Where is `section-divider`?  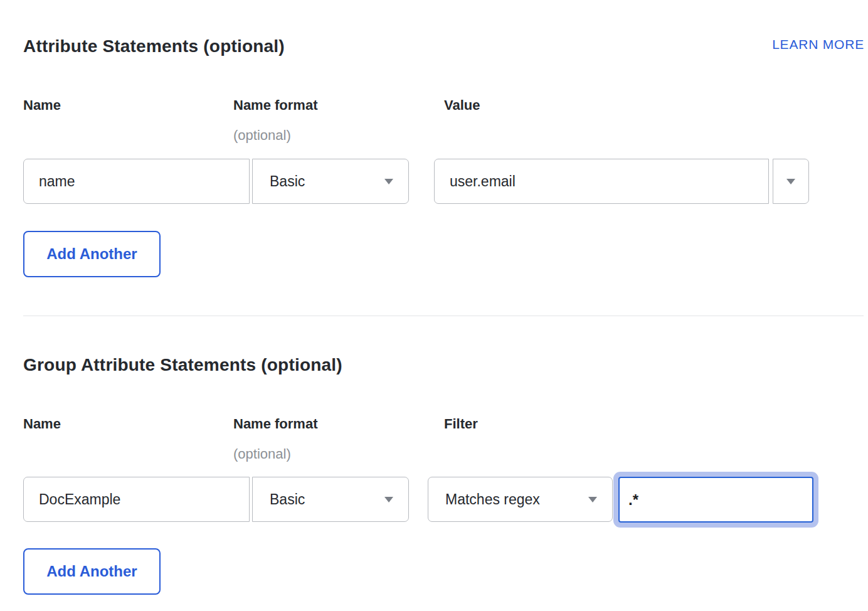
section-divider is located at coordinates (443, 316).